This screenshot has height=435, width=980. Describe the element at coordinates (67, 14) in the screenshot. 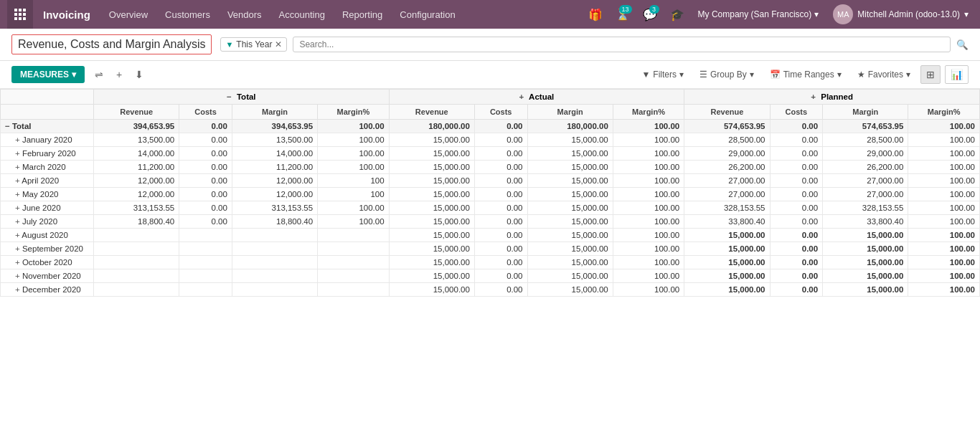

I see `app-brand: Invoicing` at that location.